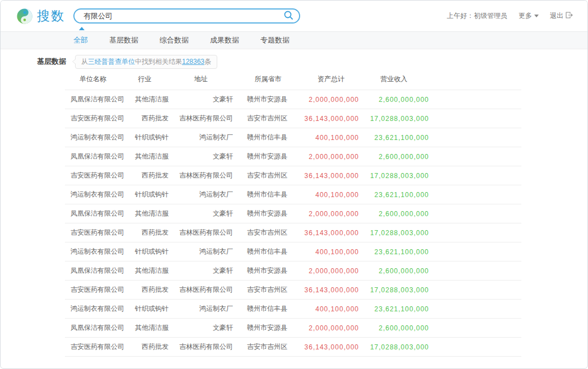 The width and height of the screenshot is (588, 369). What do you see at coordinates (40, 16) in the screenshot?
I see `logo: 搜数` at bounding box center [40, 16].